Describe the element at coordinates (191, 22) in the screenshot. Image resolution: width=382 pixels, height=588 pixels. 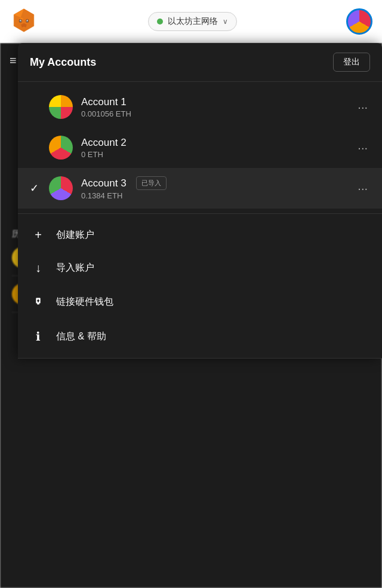
I see `header: 以太坊主网络 ∨` at that location.